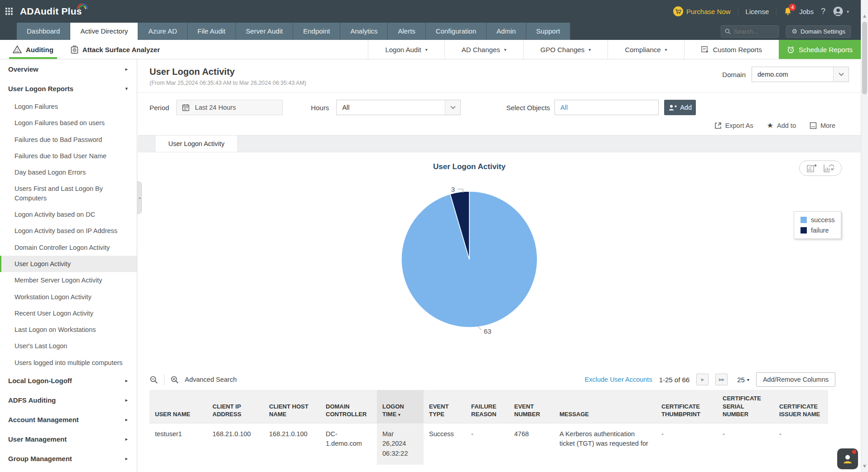  I want to click on tab-azure-ad: Azure AD, so click(163, 31).